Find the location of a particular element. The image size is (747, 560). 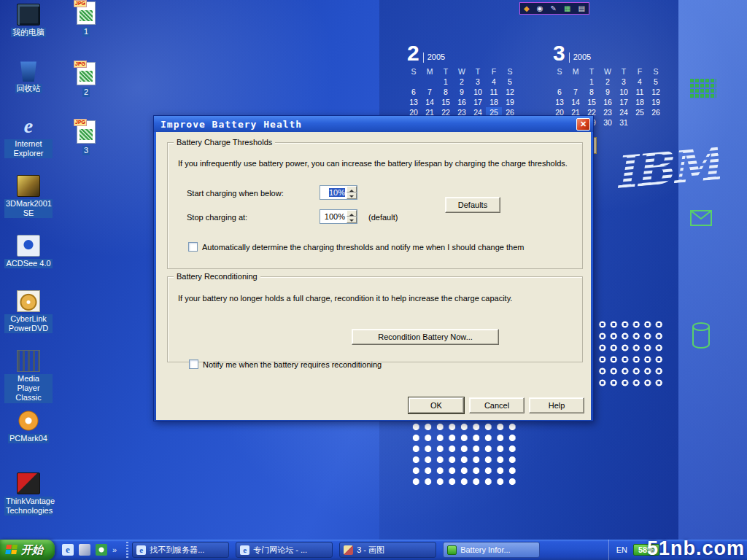

task-label: 3 - 画图 is located at coordinates (371, 550).